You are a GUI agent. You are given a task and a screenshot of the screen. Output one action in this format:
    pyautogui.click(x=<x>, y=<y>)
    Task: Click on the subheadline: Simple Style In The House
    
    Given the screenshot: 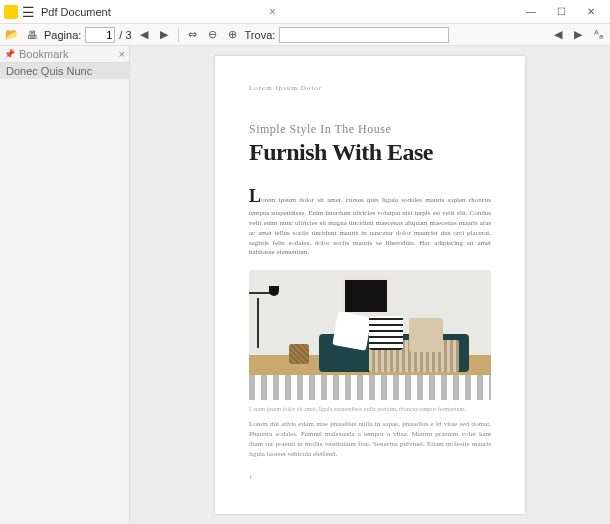 What is the action you would take?
    pyautogui.click(x=370, y=130)
    